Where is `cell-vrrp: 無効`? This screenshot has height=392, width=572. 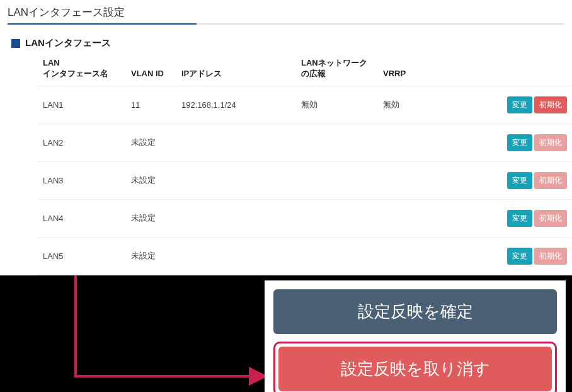 cell-vrrp: 無効 is located at coordinates (416, 105).